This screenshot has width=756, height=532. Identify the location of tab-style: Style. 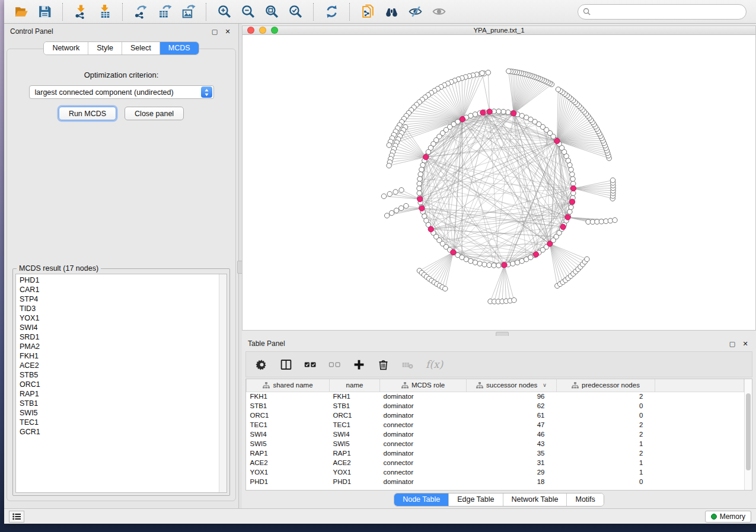
(104, 49).